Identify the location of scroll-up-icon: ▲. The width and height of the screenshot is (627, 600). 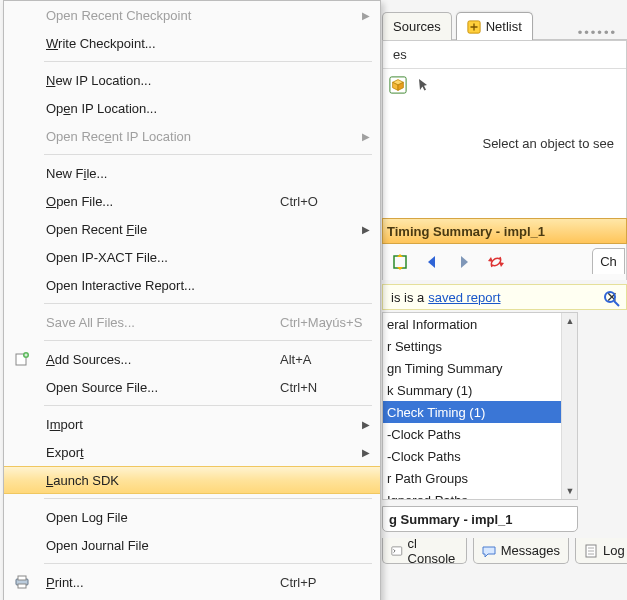
(570, 321).